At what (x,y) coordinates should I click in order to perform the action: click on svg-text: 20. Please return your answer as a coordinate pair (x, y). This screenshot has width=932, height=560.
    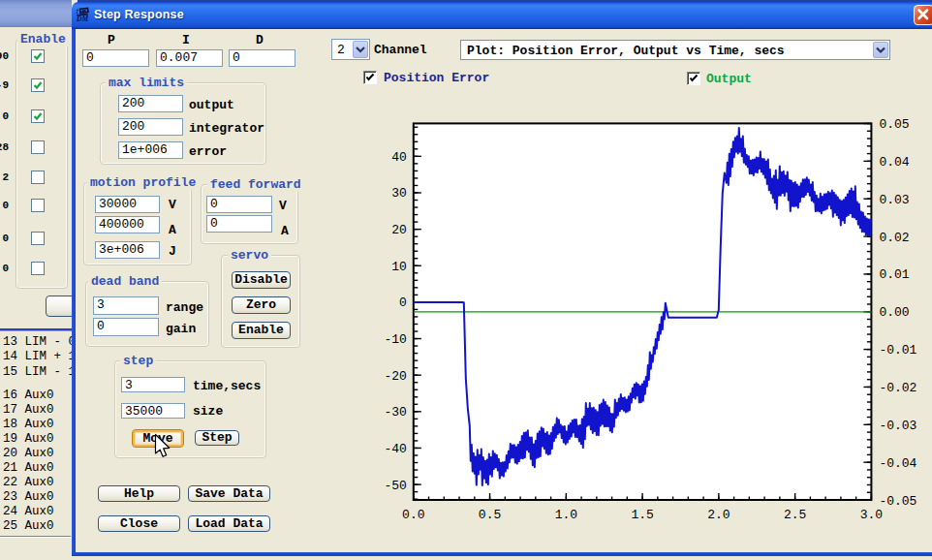
    Looking at the image, I should click on (399, 231).